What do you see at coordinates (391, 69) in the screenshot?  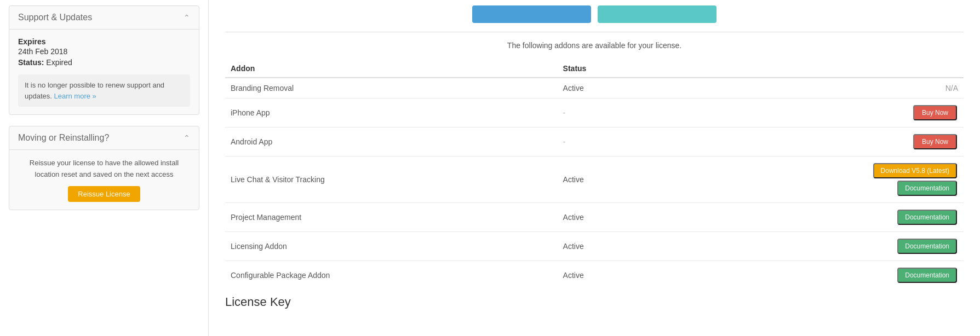 I see `col-header-addon: Addon` at bounding box center [391, 69].